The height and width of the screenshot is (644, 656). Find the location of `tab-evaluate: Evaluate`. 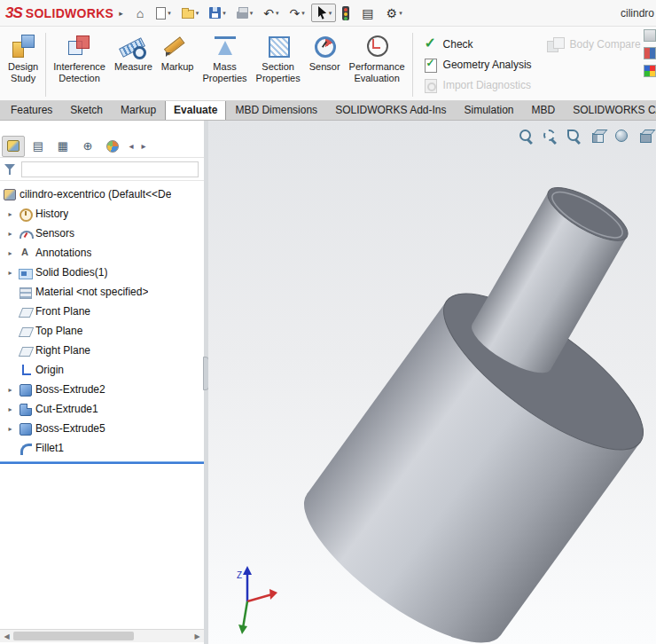

tab-evaluate: Evaluate is located at coordinates (195, 110).